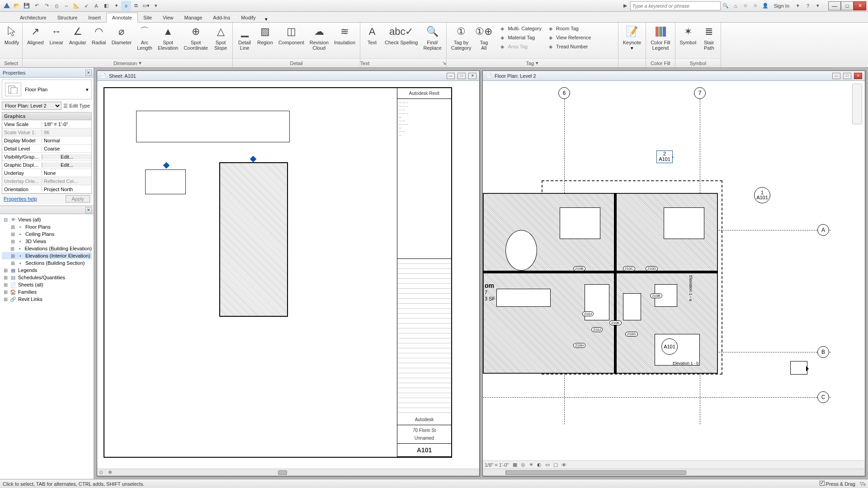 The height and width of the screenshot is (488, 868). I want to click on revision-cloud-button: ☁Revision Cloud, so click(319, 38).